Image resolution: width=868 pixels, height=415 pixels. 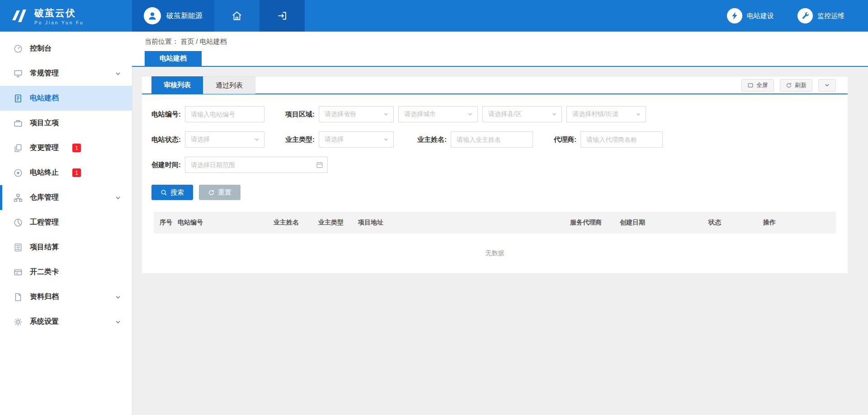 What do you see at coordinates (256, 165) in the screenshot?
I see `date-range-input` at bounding box center [256, 165].